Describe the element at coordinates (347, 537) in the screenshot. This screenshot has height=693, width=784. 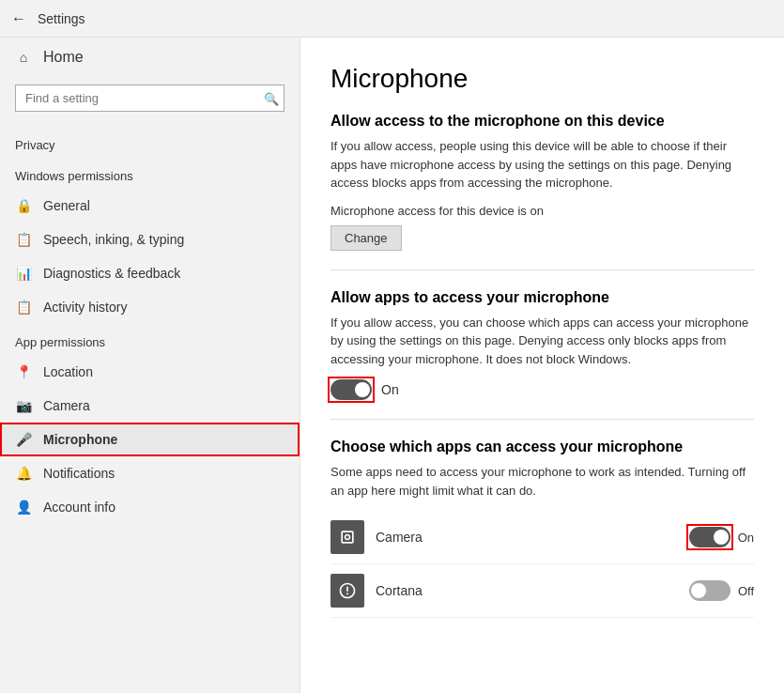
I see `camera-app-icon-box` at that location.